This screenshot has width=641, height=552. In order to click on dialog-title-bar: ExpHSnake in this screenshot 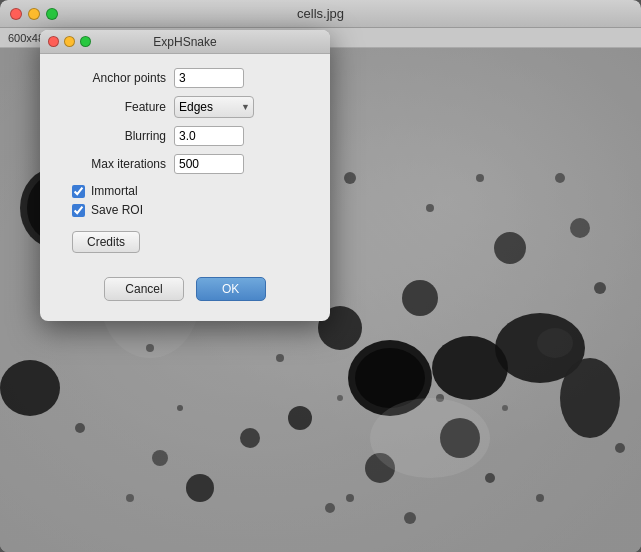, I will do `click(185, 42)`.